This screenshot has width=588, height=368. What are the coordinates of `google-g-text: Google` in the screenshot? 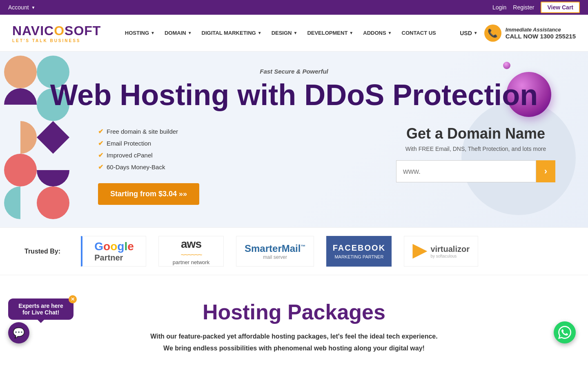 It's located at (114, 247).